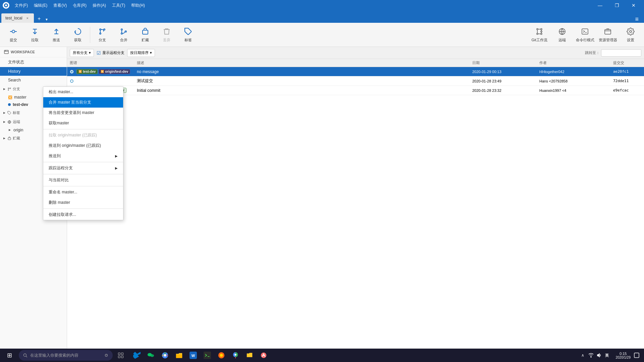  I want to click on menu-delete-master: 删除 master, so click(83, 202).